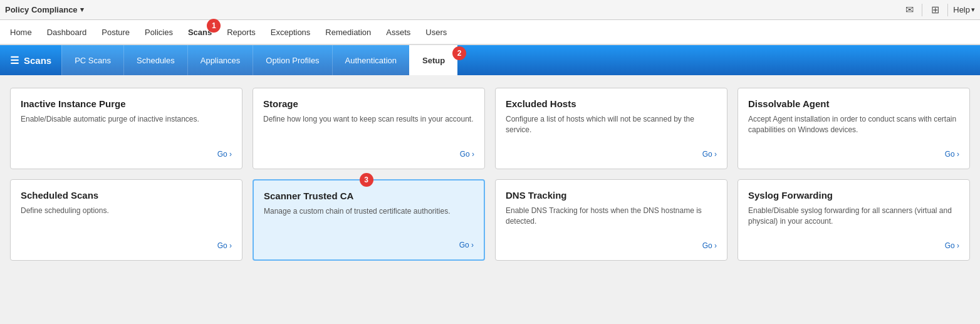  Describe the element at coordinates (947, 10) in the screenshot. I see `divider2` at that location.